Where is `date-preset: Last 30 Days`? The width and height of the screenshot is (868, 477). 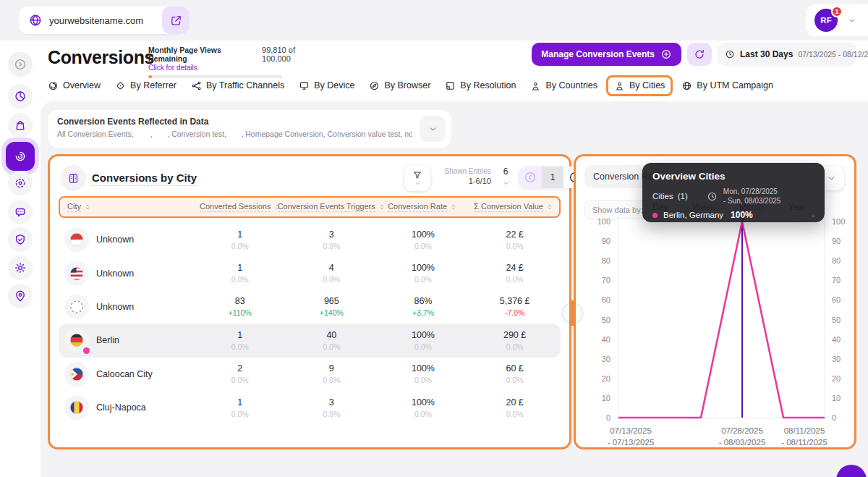 date-preset: Last 30 Days is located at coordinates (767, 54).